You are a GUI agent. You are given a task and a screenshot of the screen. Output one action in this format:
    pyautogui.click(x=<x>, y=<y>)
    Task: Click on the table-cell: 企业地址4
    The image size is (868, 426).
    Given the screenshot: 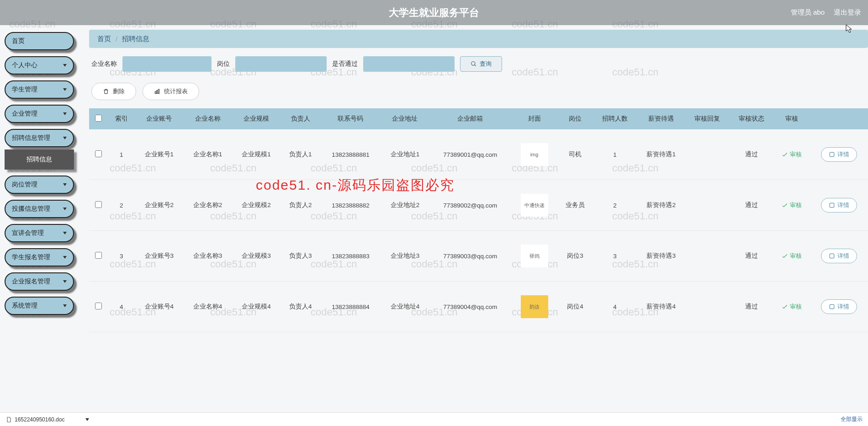 What is the action you would take?
    pyautogui.click(x=405, y=307)
    